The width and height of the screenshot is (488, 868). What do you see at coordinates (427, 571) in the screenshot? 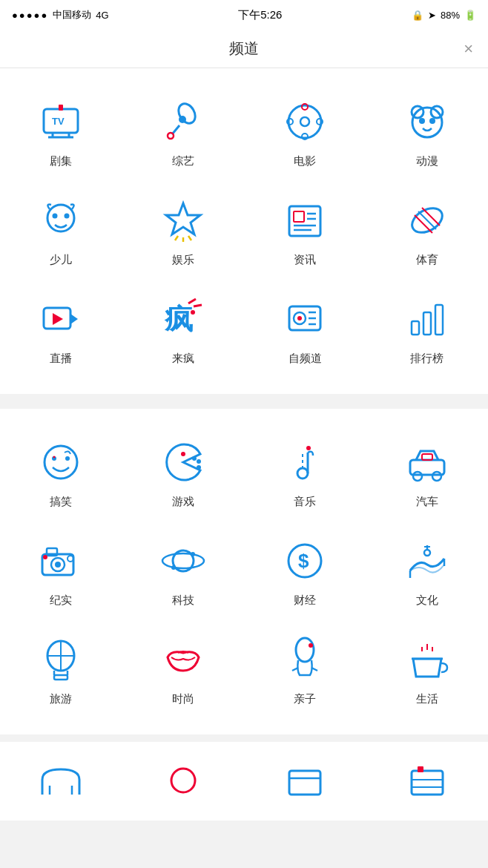
I see `channel-culture: 文化` at bounding box center [427, 571].